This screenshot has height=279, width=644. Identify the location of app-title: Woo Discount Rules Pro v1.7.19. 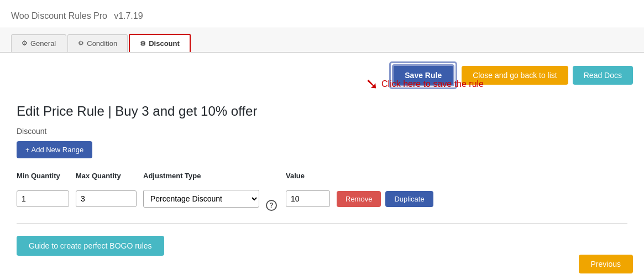
(77, 14).